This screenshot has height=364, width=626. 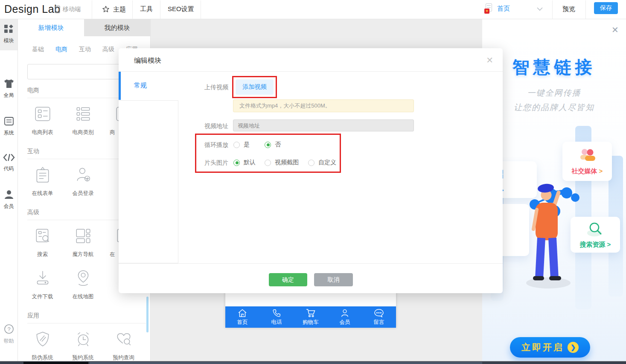 What do you see at coordinates (146, 9) in the screenshot?
I see `menu-tools: 工具` at bounding box center [146, 9].